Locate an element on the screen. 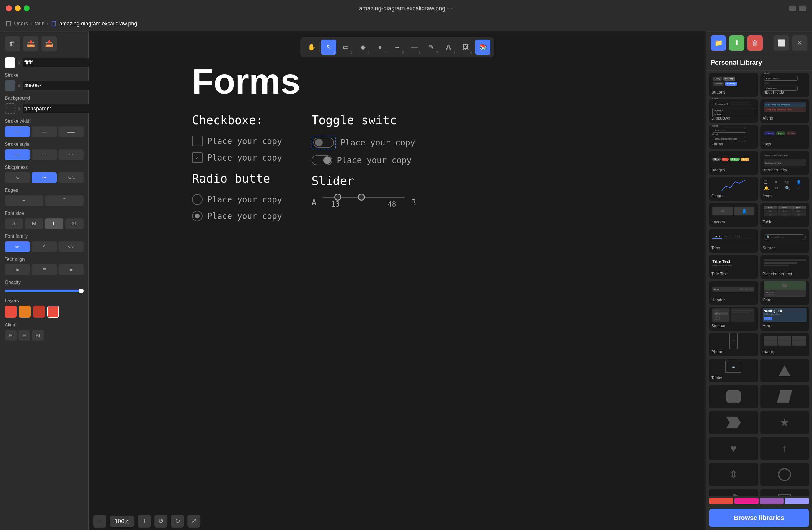  stroke-style-dotted: ··· is located at coordinates (71, 155).